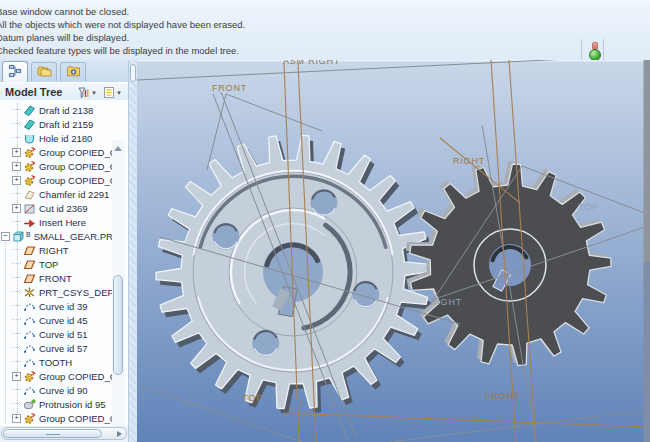 This screenshot has width=650, height=442. Describe the element at coordinates (595, 52) in the screenshot. I see `regeneration-status-icon` at that location.